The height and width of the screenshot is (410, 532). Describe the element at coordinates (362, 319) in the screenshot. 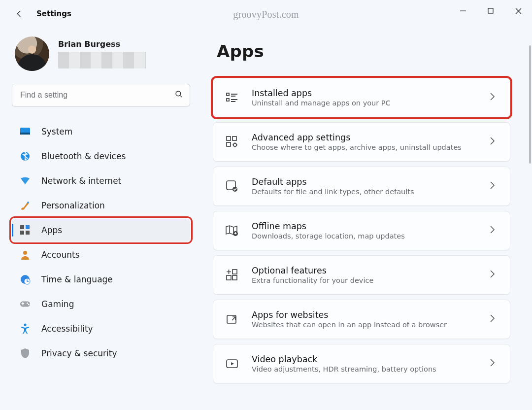

I see `card-apps-for-websites: Apps for websites Websites that can open…` at that location.